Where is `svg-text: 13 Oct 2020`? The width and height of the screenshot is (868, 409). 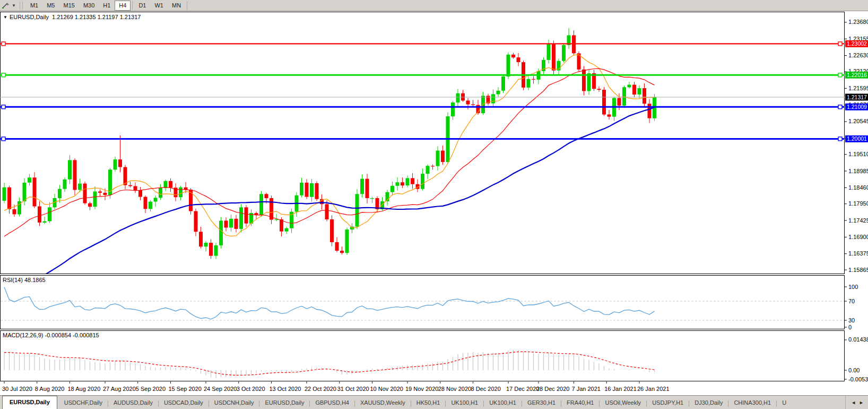
svg-text: 13 Oct 2020 is located at coordinates (285, 389).